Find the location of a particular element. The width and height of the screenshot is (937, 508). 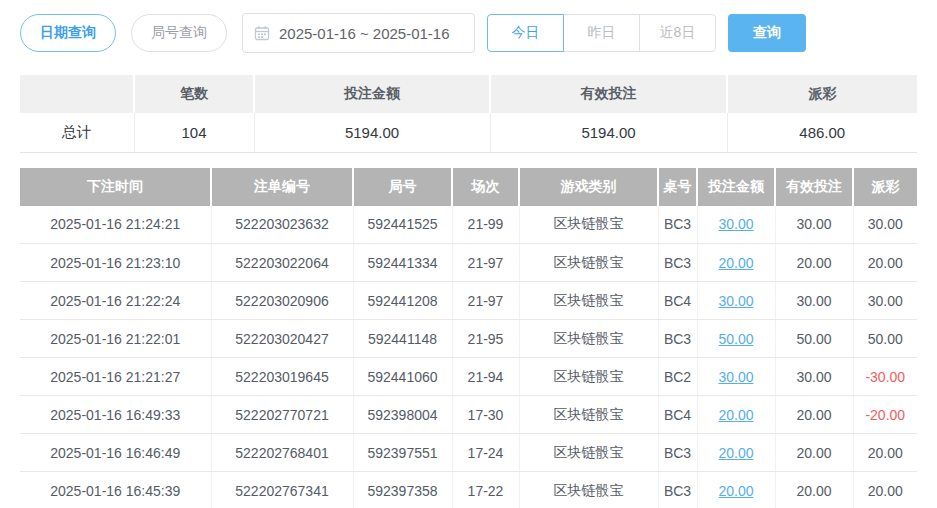

summary-header-bet-amount: 投注金额 is located at coordinates (372, 94).